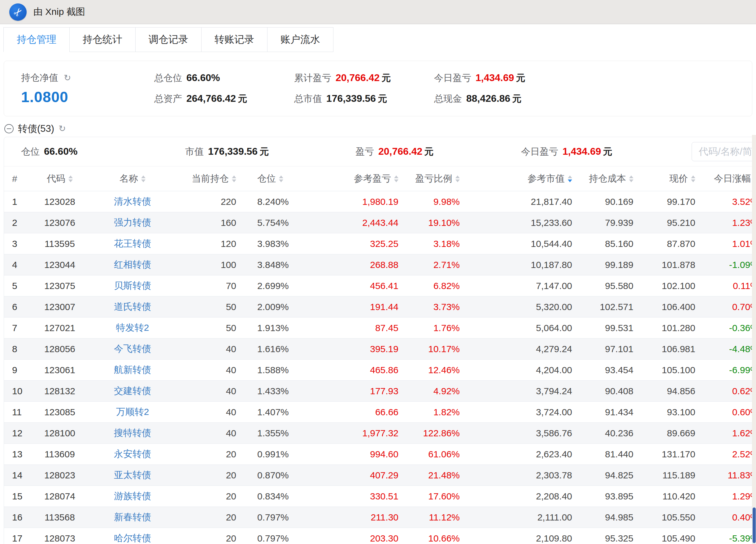 The width and height of the screenshot is (756, 544). What do you see at coordinates (133, 496) in the screenshot?
I see `bond-name-link: 游族转债` at bounding box center [133, 496].